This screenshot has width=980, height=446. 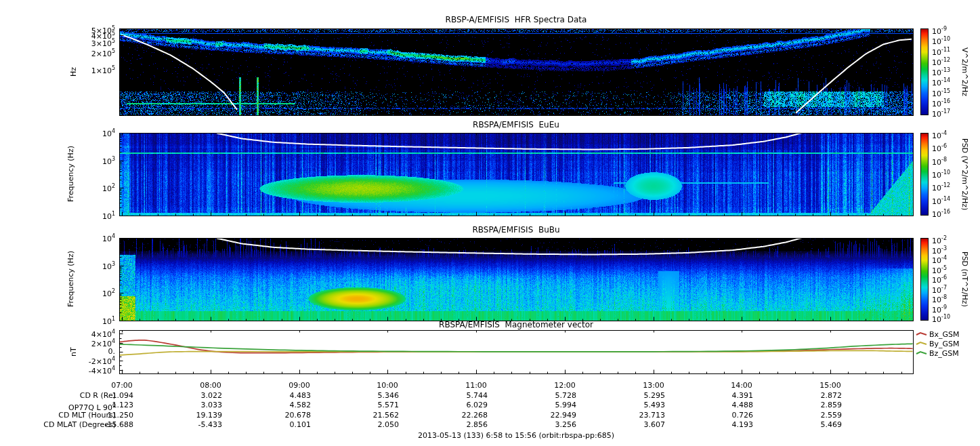 What do you see at coordinates (947, 72) in the screenshot?
I see `colorbar-tick-label: 10-13` at bounding box center [947, 72].